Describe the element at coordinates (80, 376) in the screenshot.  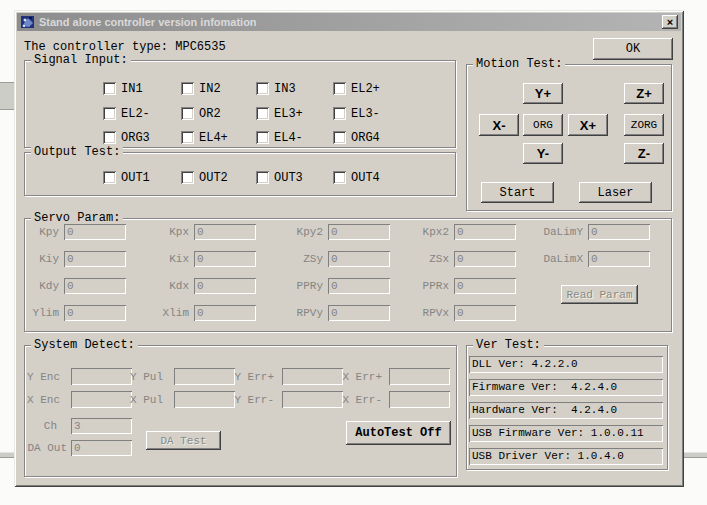
I see `system-field-y-enc: Y Enc` at that location.